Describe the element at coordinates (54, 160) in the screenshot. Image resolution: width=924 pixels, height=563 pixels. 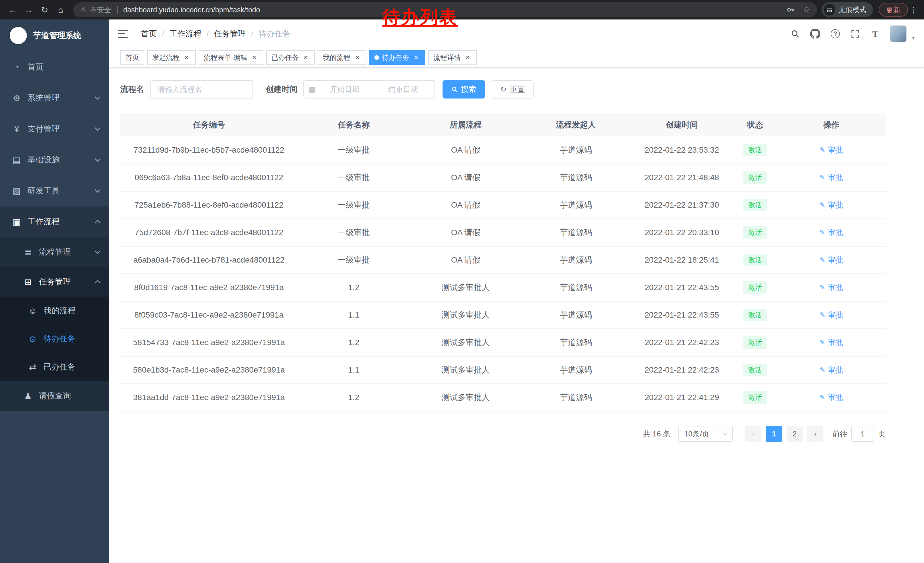
I see `sidebar-item-infrastructure: ▤ 基础设施` at that location.